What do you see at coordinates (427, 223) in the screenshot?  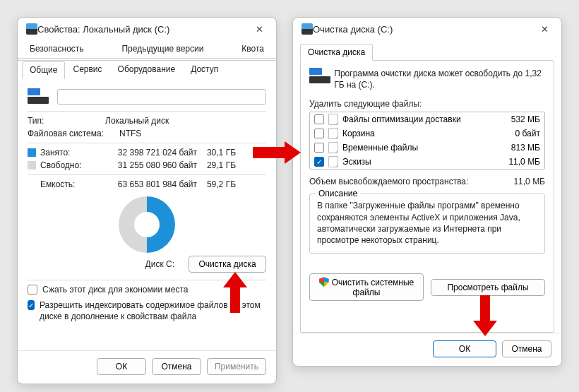 I see `description-group: Описание В папке "Загруженные файлы прог…` at bounding box center [427, 223].